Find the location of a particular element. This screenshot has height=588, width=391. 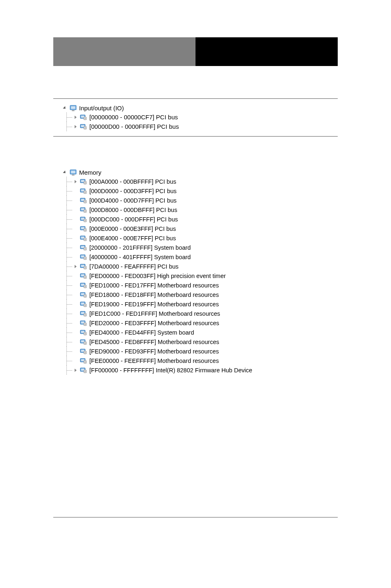

tree-item-label: [000D8000 - 000DBFFF] PCI bus is located at coordinates (133, 210).